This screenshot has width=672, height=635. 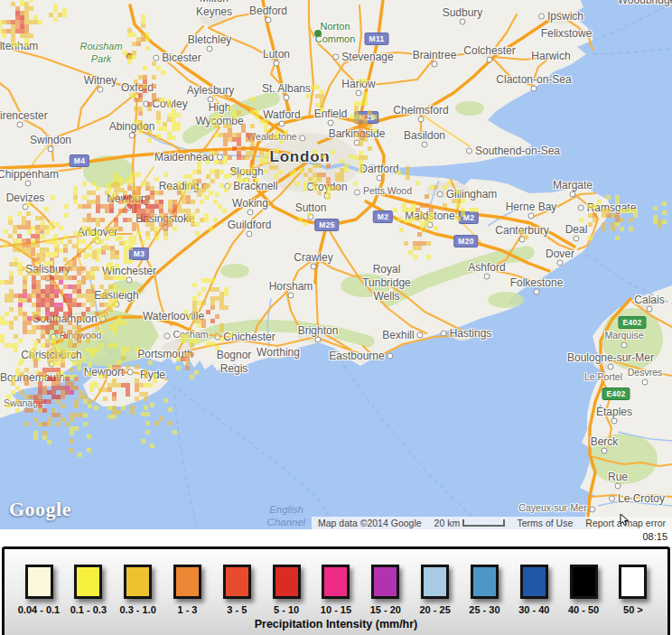 What do you see at coordinates (336, 582) in the screenshot?
I see `legend-bins: 0.04 - 0.10.1 - 0.30.3 - 1.01 - 33 - 55 …` at bounding box center [336, 582].